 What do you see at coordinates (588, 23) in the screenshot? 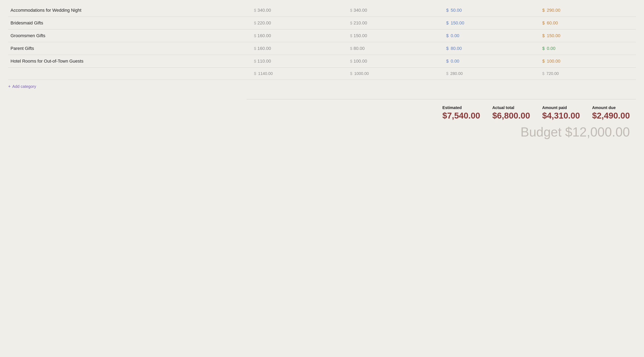
I see `due-cell: $ 60.00` at bounding box center [588, 23].